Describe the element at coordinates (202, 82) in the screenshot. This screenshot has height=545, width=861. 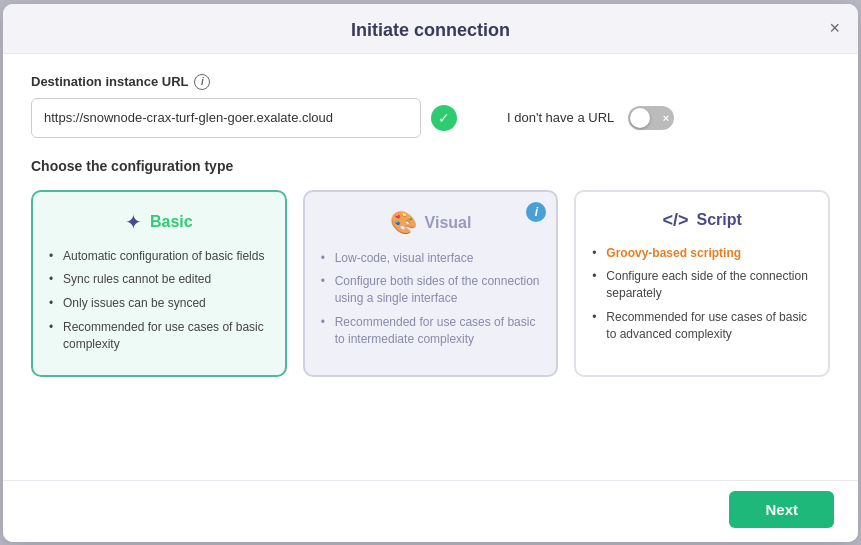
I see `destination-info-icon: i` at that location.